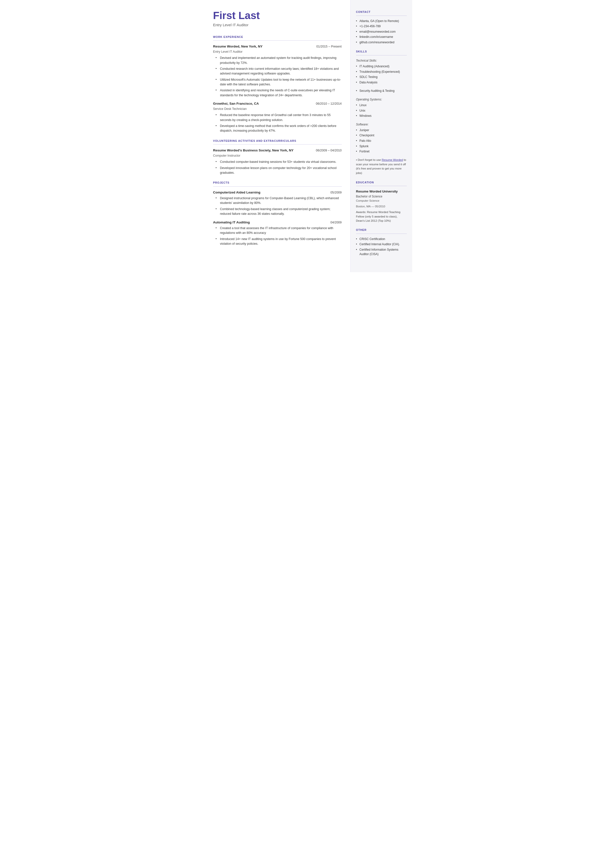 This screenshot has width=614, height=868. Describe the element at coordinates (381, 91) in the screenshot. I see `security-skills-list: Security Auditing & Testing` at that location.